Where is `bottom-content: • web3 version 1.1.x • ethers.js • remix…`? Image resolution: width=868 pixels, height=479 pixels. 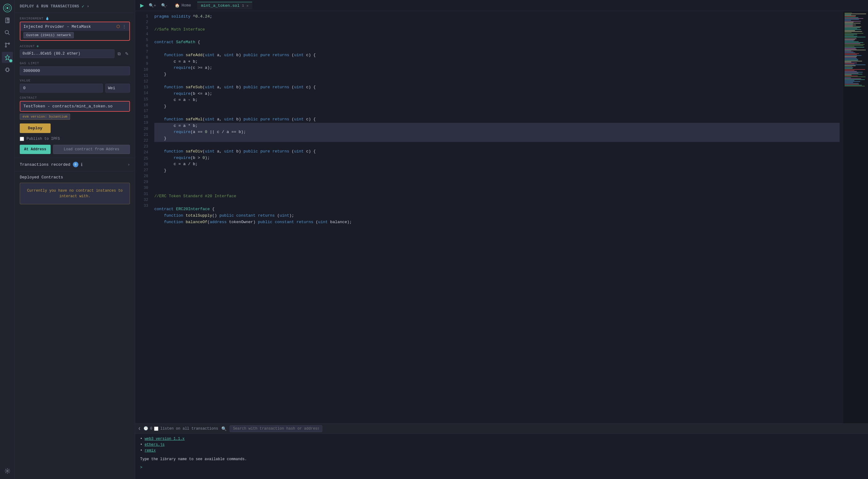 bottom-content: • web3 version 1.1.x • ethers.js • remix… is located at coordinates (501, 456).